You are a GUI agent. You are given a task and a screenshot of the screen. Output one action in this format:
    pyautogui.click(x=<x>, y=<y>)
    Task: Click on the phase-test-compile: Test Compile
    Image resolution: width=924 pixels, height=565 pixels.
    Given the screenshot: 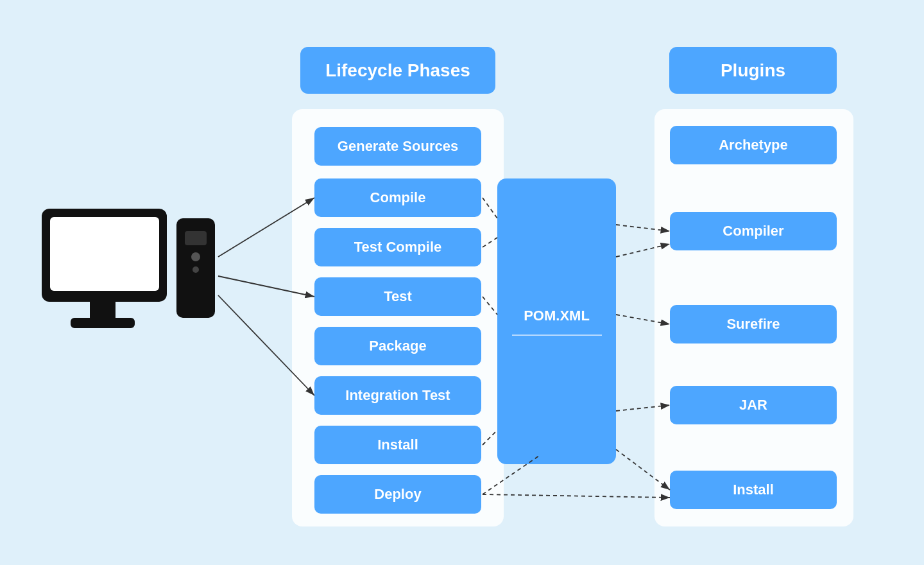 What is the action you would take?
    pyautogui.click(x=398, y=247)
    